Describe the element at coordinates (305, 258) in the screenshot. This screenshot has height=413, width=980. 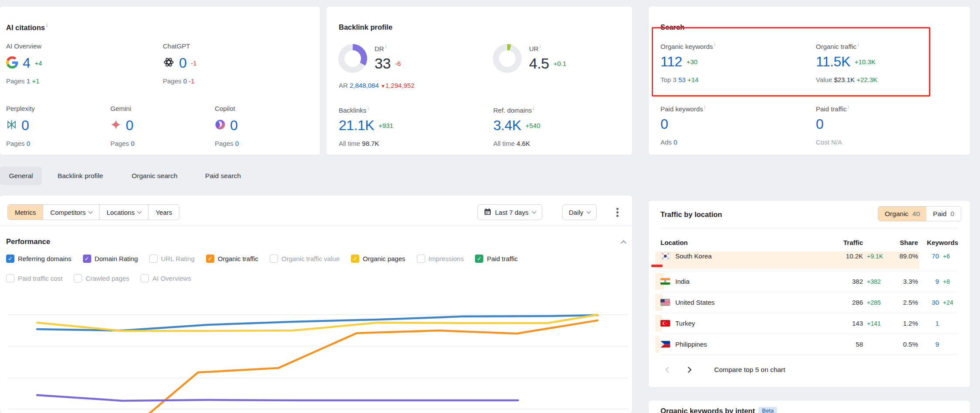
I see `checkbox-organic-traffic-value: Organic traffic value` at that location.